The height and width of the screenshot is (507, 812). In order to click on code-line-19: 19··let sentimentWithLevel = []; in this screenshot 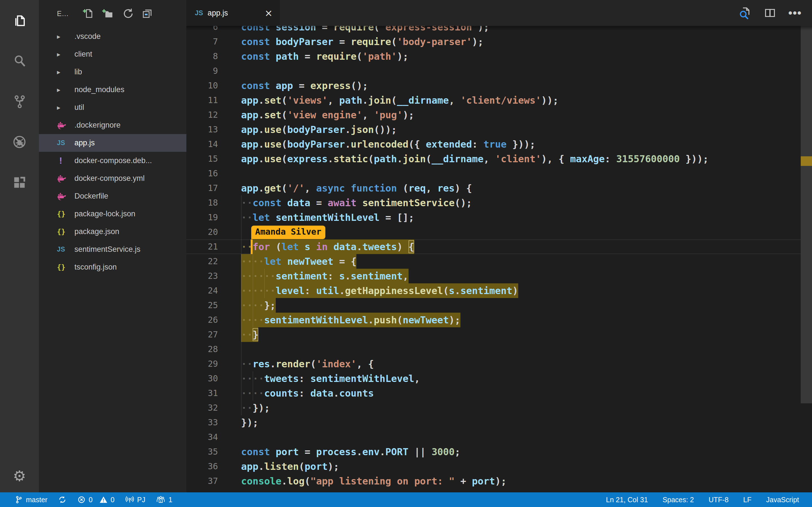, I will do `click(493, 217)`.